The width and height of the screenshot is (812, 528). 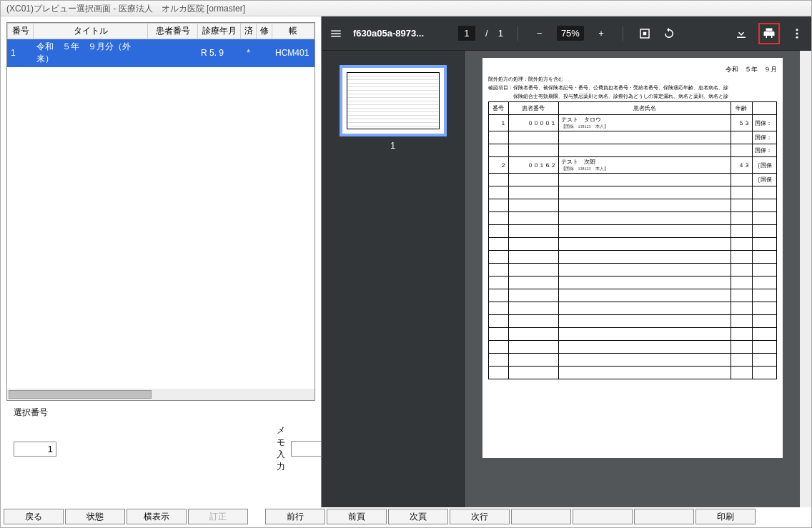 What do you see at coordinates (540, 34) in the screenshot?
I see `zoom-out-icon: −` at bounding box center [540, 34].